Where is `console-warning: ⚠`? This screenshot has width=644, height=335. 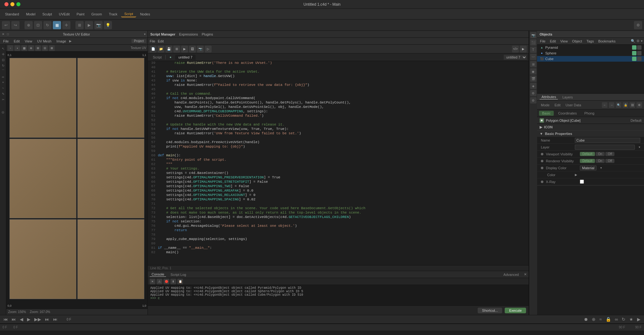 console-warning: ⚠ is located at coordinates (159, 282).